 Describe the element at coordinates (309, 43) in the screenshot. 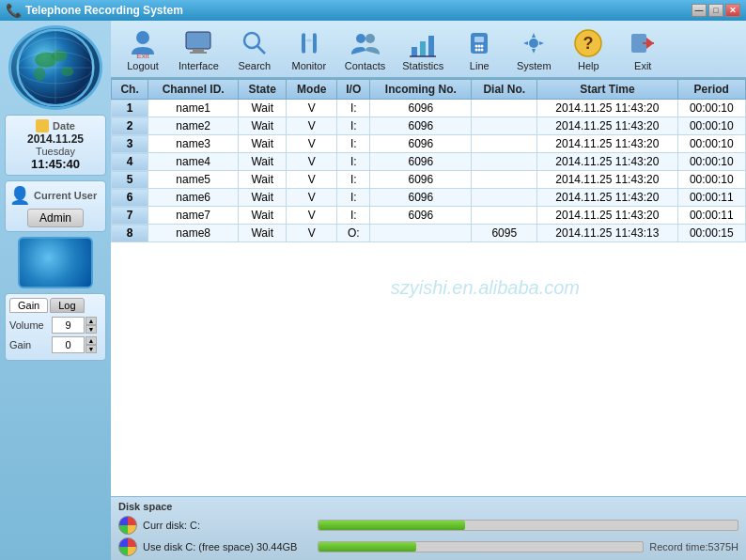

I see `monitor-icon` at that location.